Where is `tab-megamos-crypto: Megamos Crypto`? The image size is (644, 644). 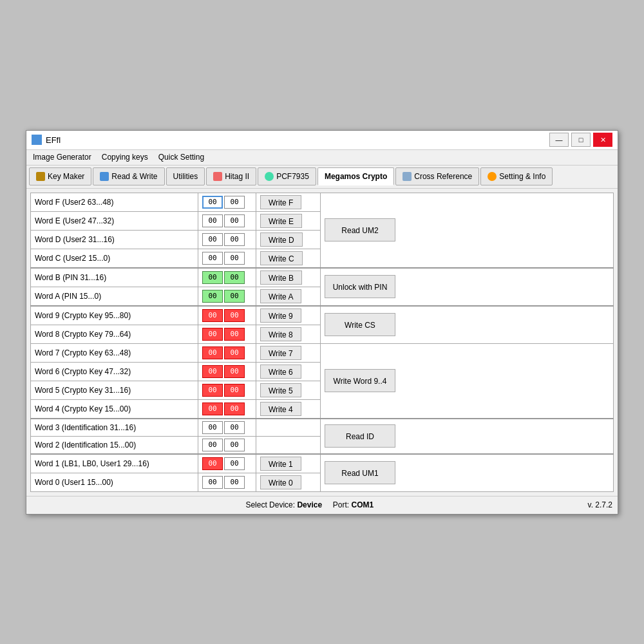
tab-megamos-crypto: Megamos Crypto is located at coordinates (355, 176).